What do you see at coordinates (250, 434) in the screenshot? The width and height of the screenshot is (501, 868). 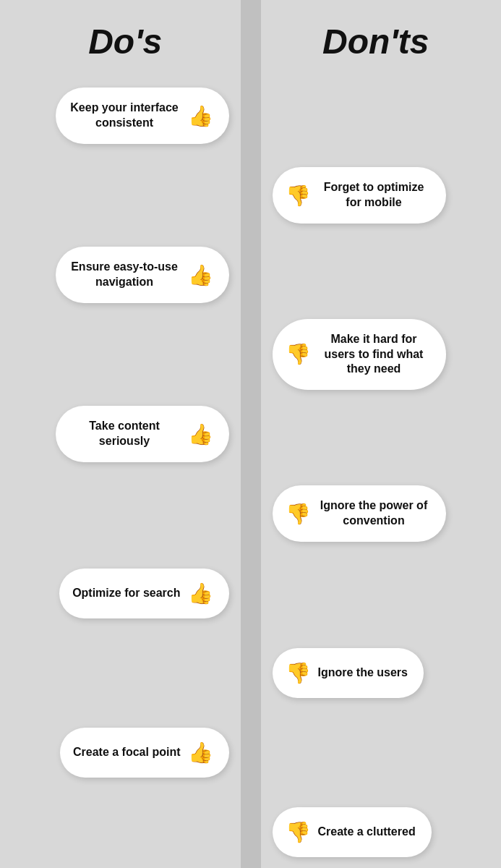 I see `row-5: Take content seriously 👍` at bounding box center [250, 434].